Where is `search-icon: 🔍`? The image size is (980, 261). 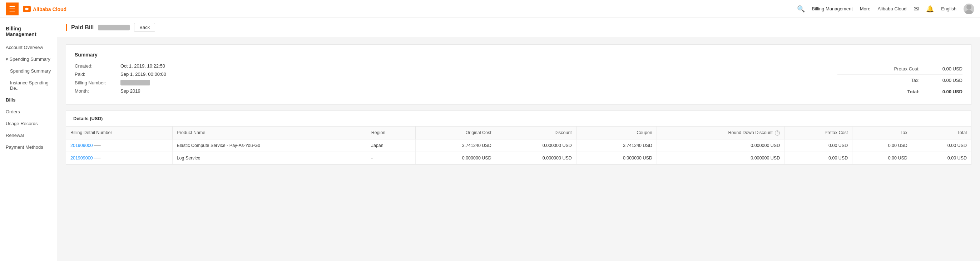
search-icon: 🔍 is located at coordinates (801, 9).